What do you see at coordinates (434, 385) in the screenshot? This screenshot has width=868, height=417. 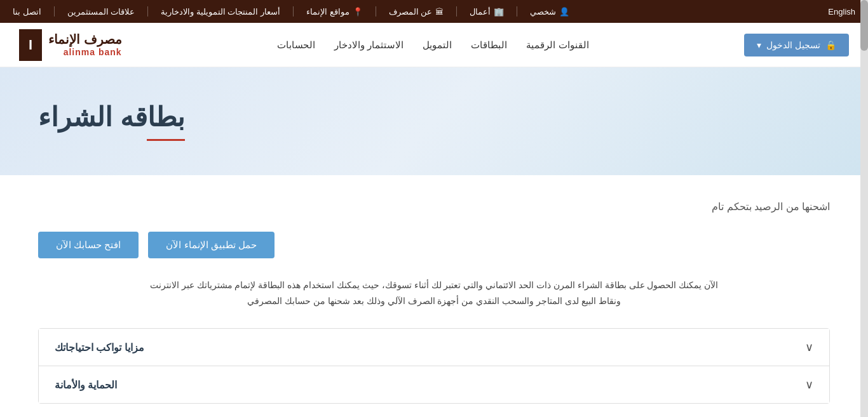 I see `accordion-header-2: ∨ الحماية والأمانة` at bounding box center [434, 385].